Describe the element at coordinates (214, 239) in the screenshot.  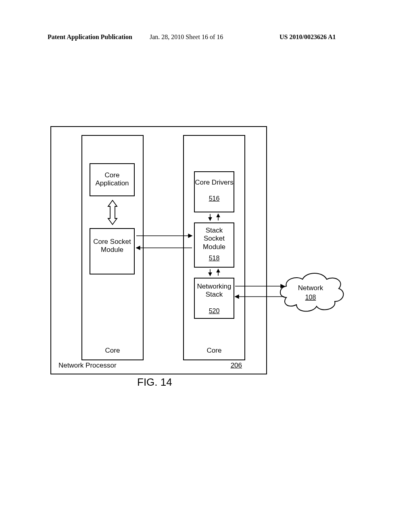
I see `stack-socket-module-label: Stack Socket Module` at that location.